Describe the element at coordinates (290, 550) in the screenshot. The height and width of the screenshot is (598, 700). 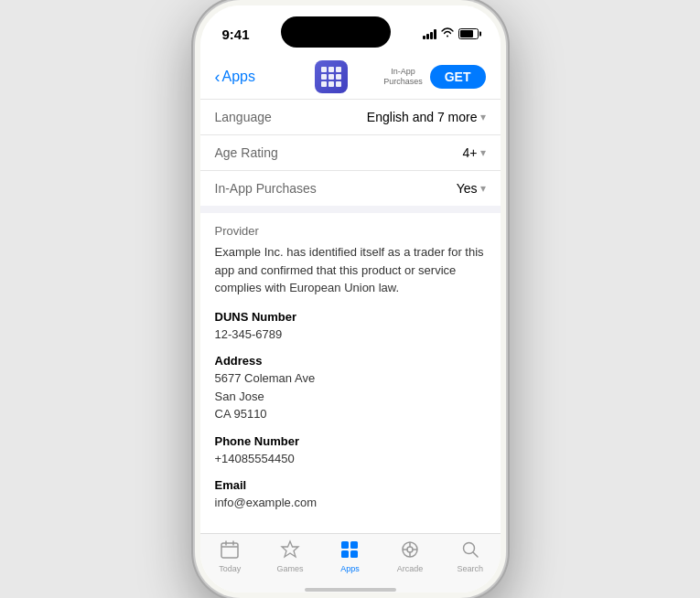
I see `games-icon` at that location.